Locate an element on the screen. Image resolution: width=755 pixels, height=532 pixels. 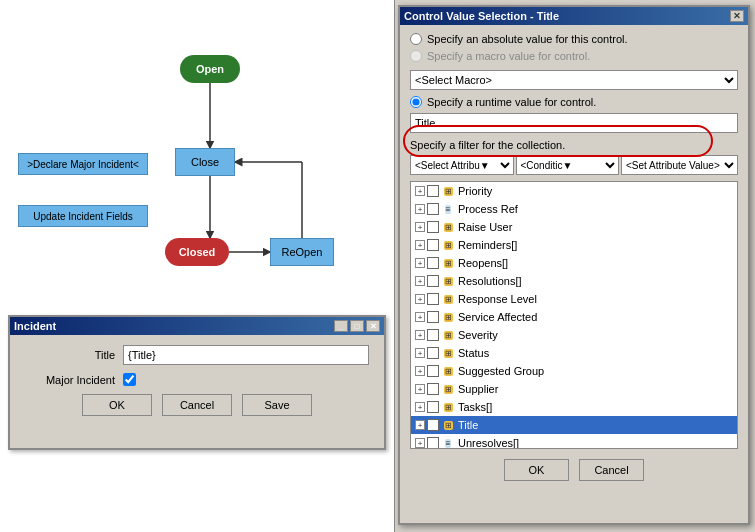
macro-radio-row: Specify a macro value for control. is located at coordinates (574, 56).